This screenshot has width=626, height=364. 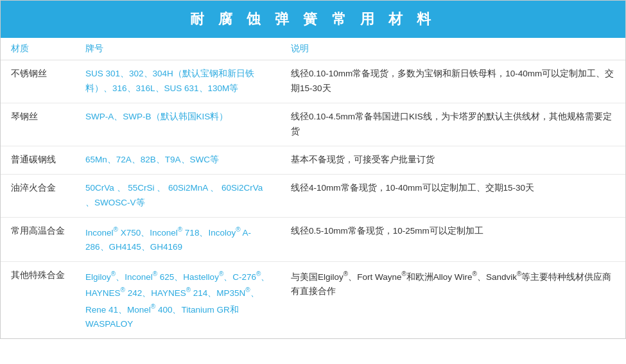 What do you see at coordinates (453, 195) in the screenshot?
I see `cell-desc-3: 线径4-10mm常备现货，10-40mm可以定制加工、交期15-30天` at bounding box center [453, 195].